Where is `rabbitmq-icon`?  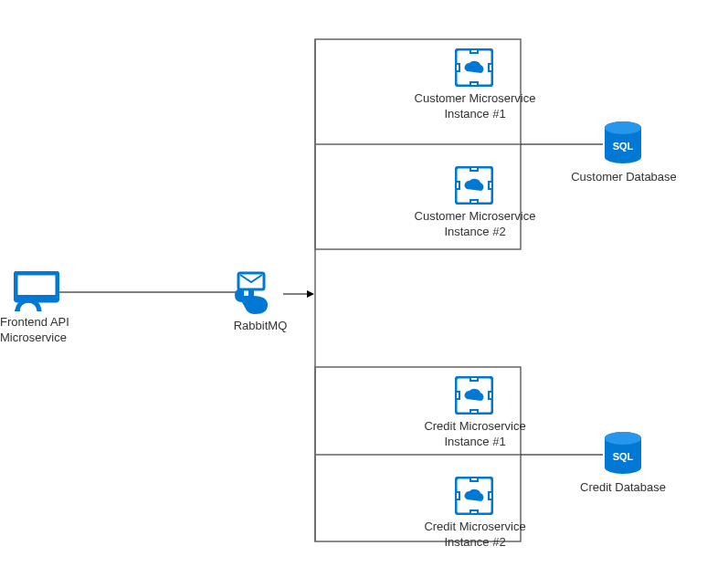 rabbitmq-icon is located at coordinates (258, 294).